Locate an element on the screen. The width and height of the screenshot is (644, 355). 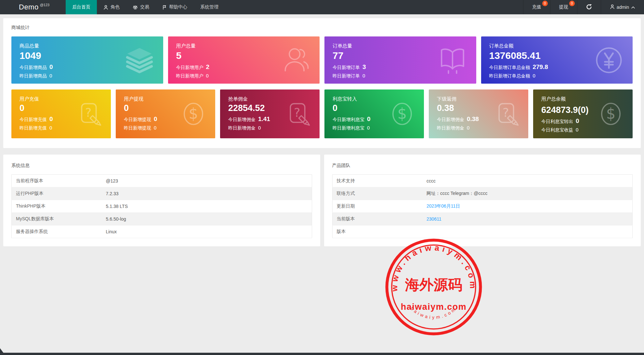
table-row: 联络方式 网址：cccc Telegram：@cccc is located at coordinates (482, 194).